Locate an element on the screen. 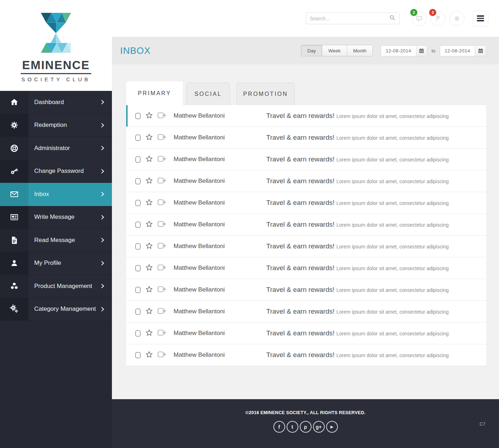 Image resolution: width=499 pixels, height=448 pixels. messages-button: 2 is located at coordinates (419, 19).